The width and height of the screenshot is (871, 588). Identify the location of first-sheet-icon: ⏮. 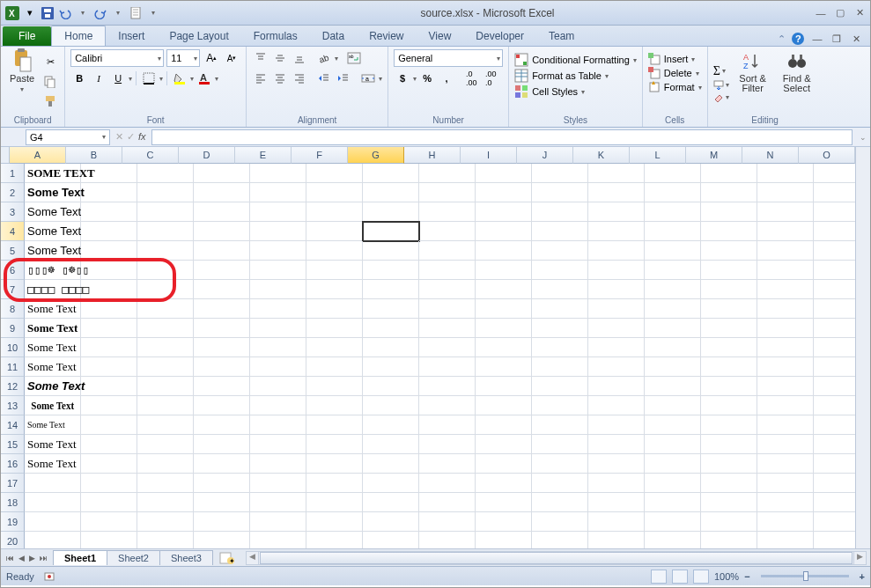
(11, 558).